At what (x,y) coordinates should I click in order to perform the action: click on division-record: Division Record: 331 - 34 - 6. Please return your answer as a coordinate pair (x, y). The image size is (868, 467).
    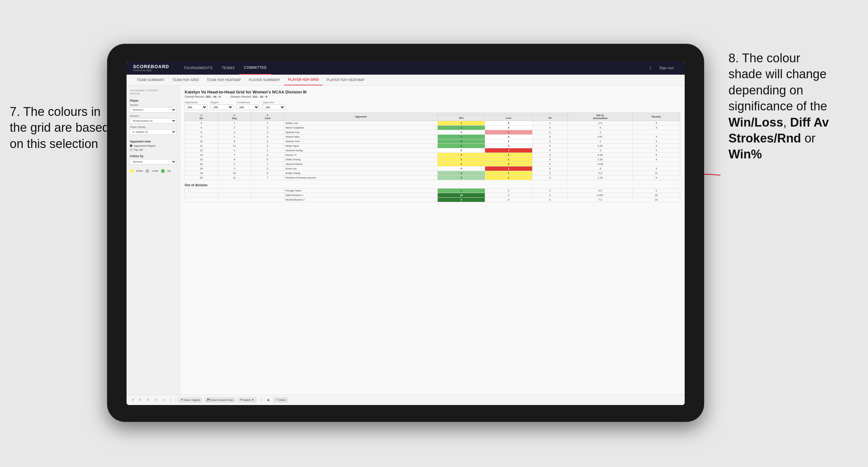
    Looking at the image, I should click on (249, 97).